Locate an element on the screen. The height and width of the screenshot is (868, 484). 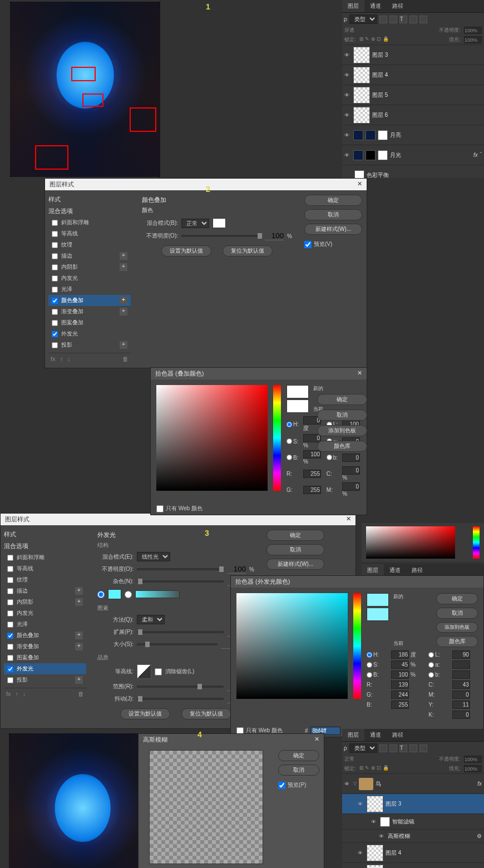
blend-mode: 穿透 is located at coordinates (349, 30).